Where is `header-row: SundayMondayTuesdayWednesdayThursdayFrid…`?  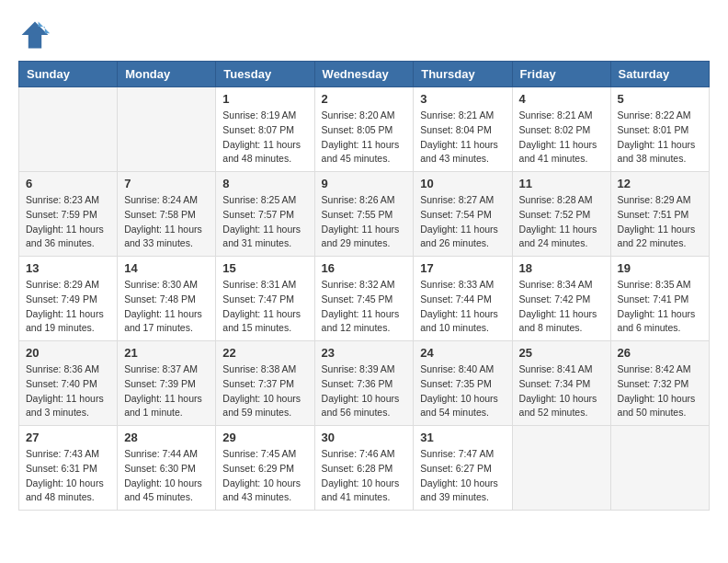
header-row: SundayMondayTuesdayWednesdayThursdayFrid… is located at coordinates (364, 75).